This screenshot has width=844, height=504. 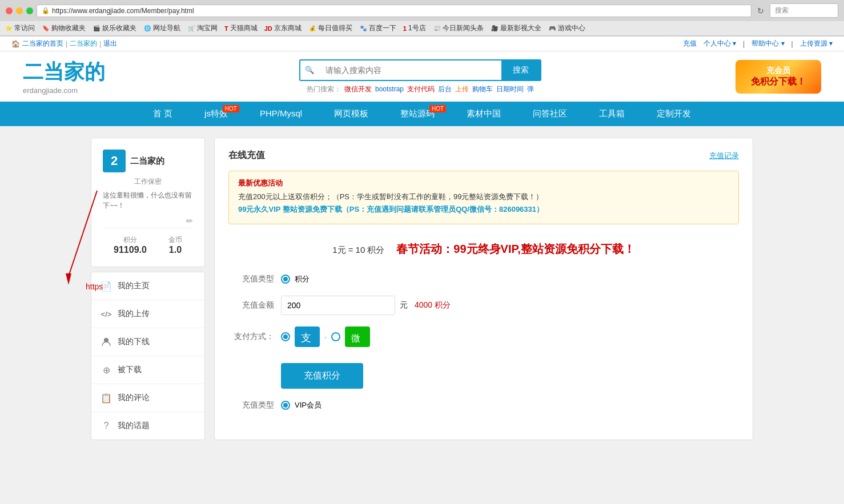 I want to click on logout-link: 退出, so click(x=110, y=43).